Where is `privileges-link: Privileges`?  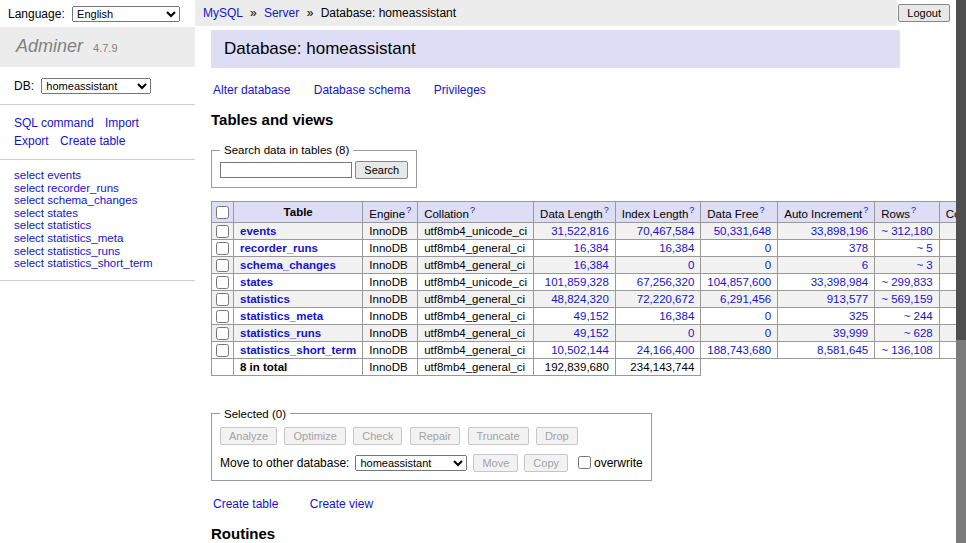 privileges-link: Privileges is located at coordinates (460, 90).